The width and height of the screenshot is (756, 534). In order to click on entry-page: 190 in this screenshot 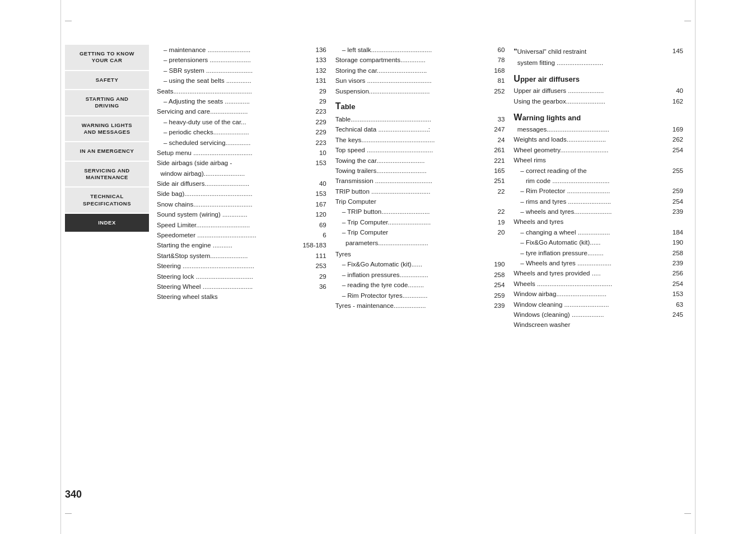, I will do `click(674, 242)`.